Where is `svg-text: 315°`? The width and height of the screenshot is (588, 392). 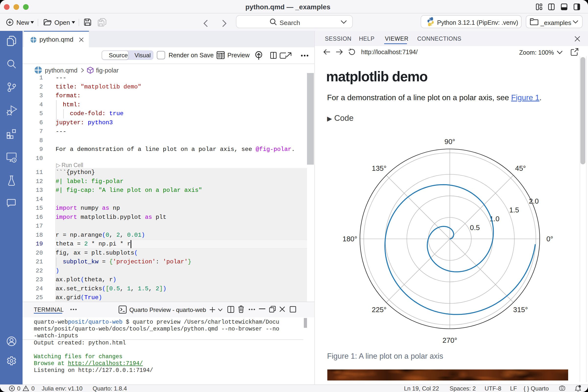 svg-text: 315° is located at coordinates (520, 310).